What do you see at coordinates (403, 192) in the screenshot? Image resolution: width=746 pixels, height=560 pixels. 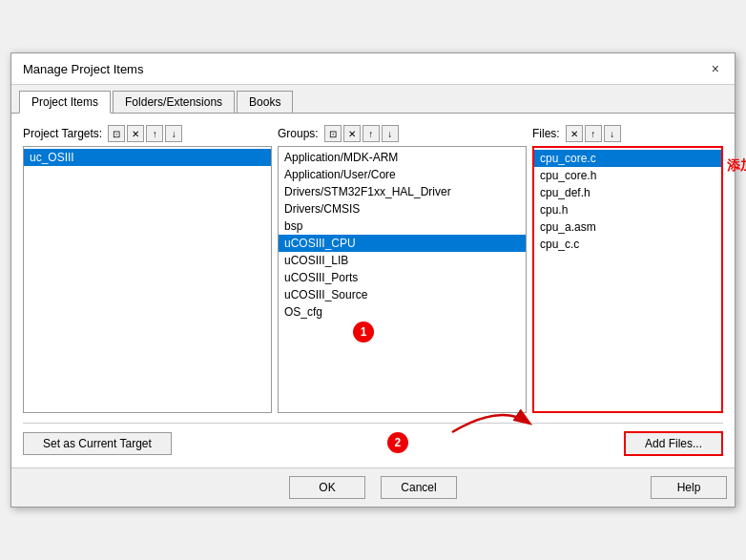 I see `list-item: Drivers/STM32F1xx_HAL_Driver` at bounding box center [403, 192].